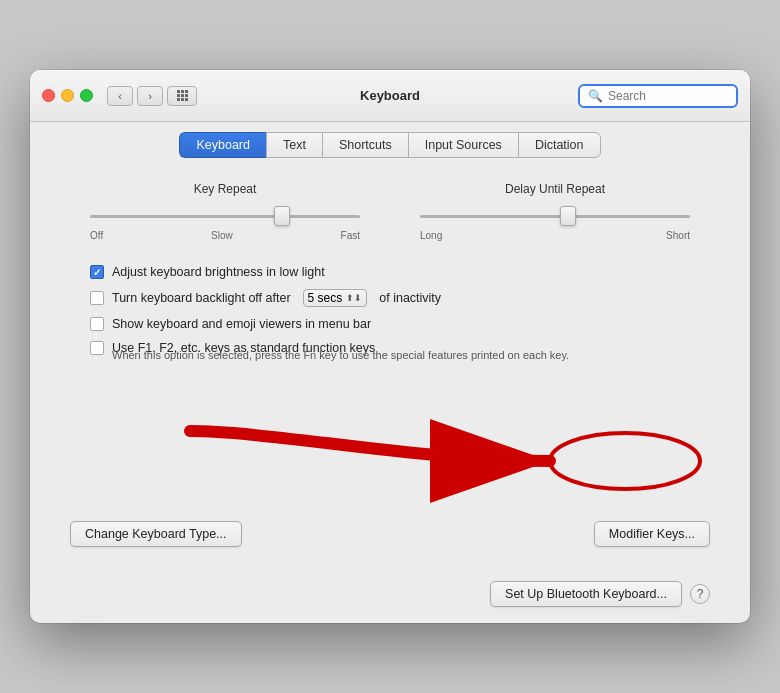  Describe the element at coordinates (586, 594) in the screenshot. I see `bluetooth-button: Set Up Bluetooth Keyboard...` at that location.